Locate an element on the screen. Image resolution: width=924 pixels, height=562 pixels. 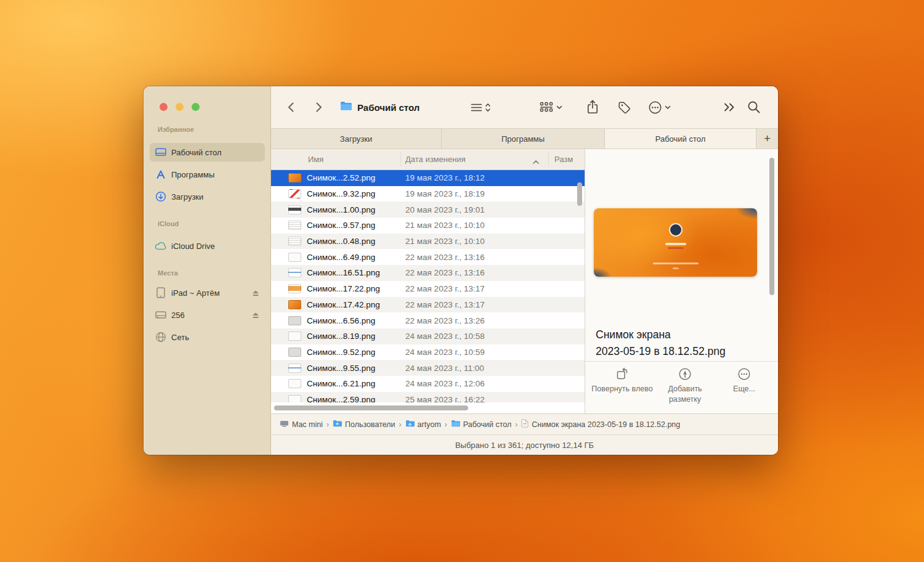
tab-downloads: Загрузки is located at coordinates (356, 139).